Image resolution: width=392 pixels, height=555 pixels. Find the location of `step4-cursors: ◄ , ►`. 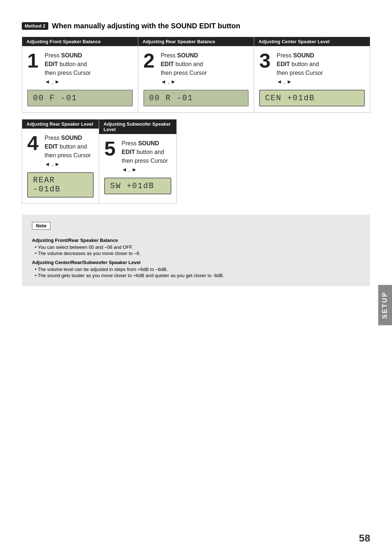

step4-cursors: ◄ , ► is located at coordinates (52, 164).